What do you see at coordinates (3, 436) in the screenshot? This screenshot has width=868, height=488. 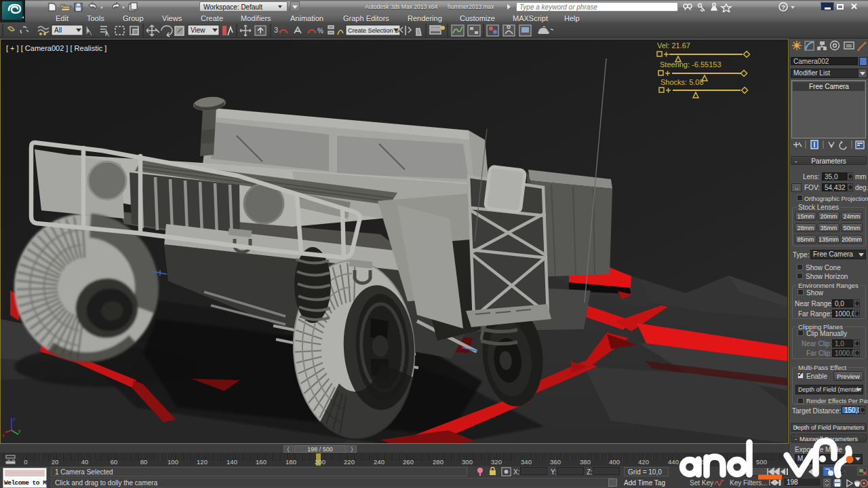 I see `svg-text: x` at bounding box center [3, 436].